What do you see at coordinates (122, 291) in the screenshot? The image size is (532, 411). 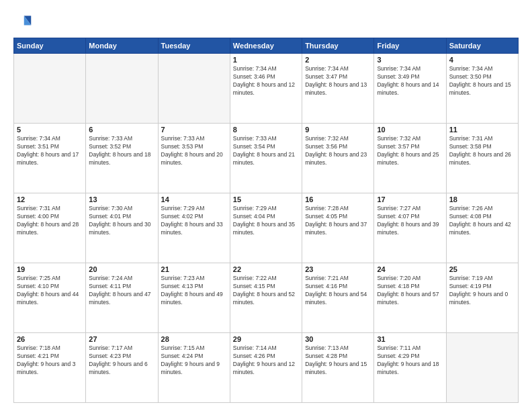 I see `day-info: Sunrise: 7:24 AMSunset: 4:11 PMDaylight:…` at bounding box center [122, 291].